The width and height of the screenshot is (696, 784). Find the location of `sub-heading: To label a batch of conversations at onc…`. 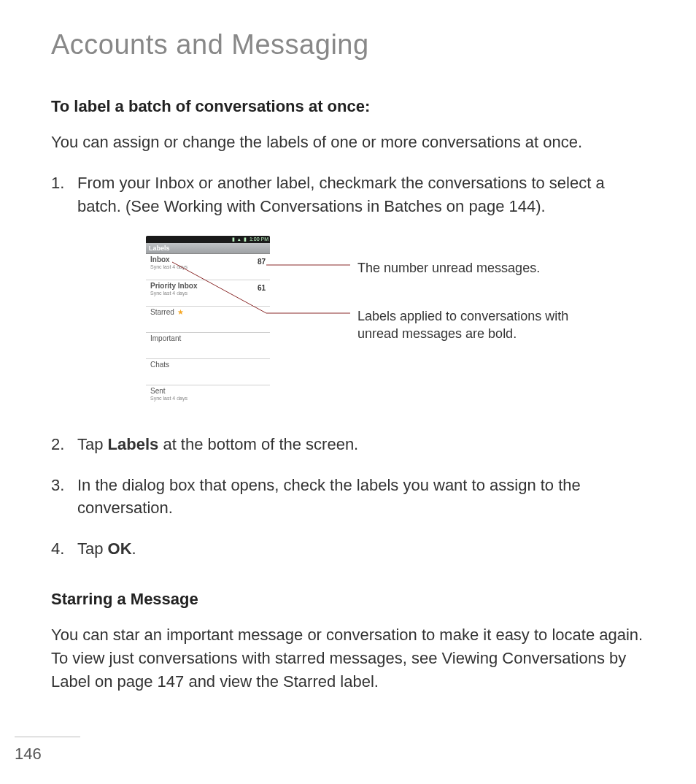

sub-heading: To label a batch of conversations at onc… is located at coordinates (348, 107).